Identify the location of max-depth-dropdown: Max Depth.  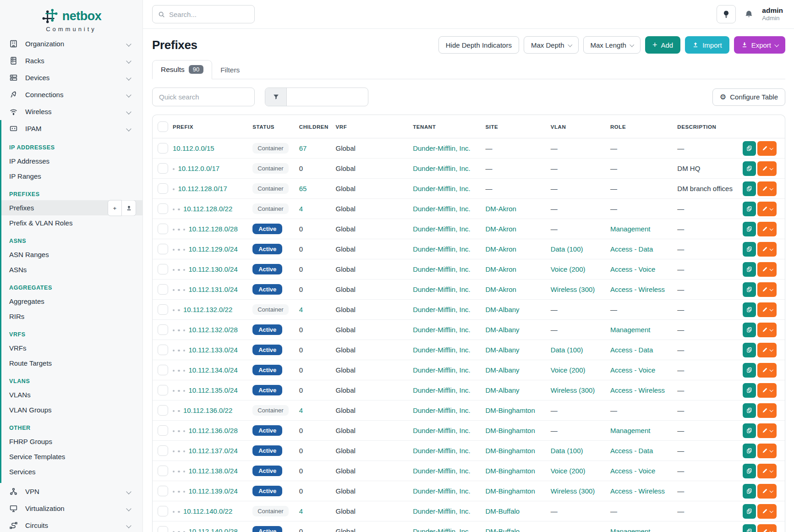
(551, 45).